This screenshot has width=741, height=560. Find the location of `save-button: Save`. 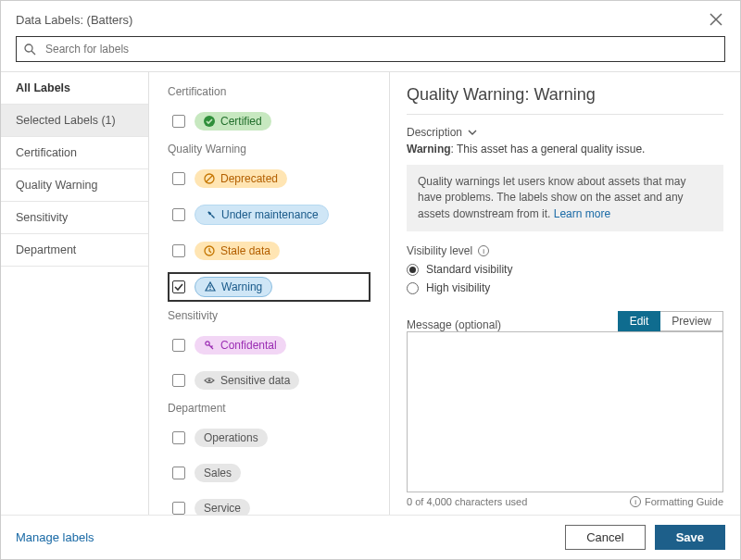

save-button: Save is located at coordinates (690, 537).